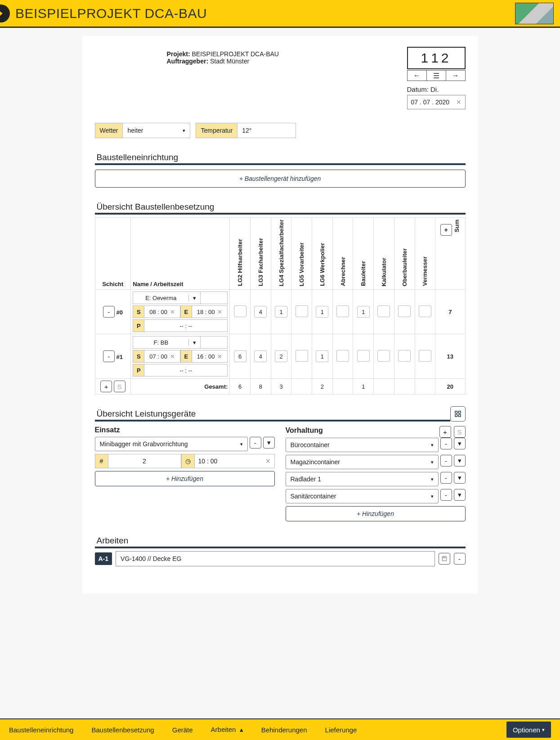  What do you see at coordinates (417, 76) in the screenshot?
I see `prev-report-button: ←` at bounding box center [417, 76].